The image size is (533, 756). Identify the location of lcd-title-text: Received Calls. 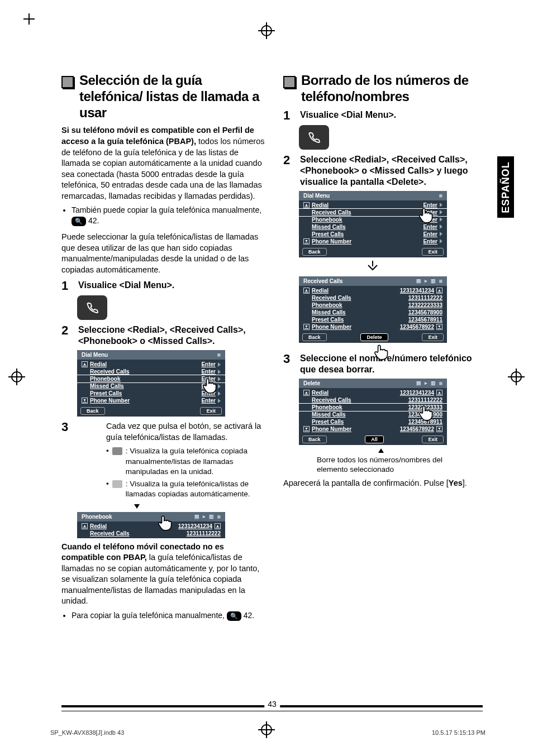
(323, 281).